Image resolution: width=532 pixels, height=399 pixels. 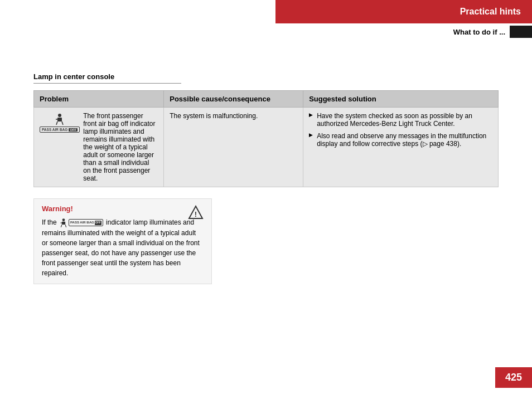 What do you see at coordinates (120, 147) in the screenshot?
I see `problem-description: The front passenger front air bag off in…` at bounding box center [120, 147].